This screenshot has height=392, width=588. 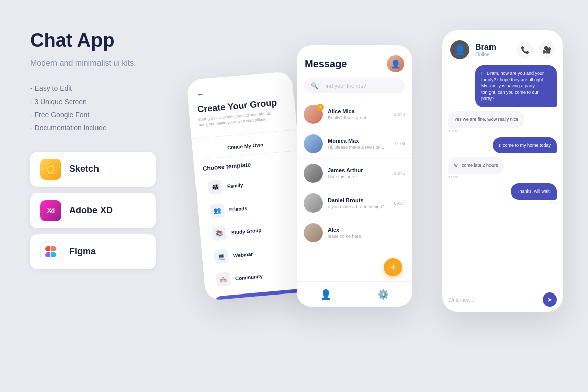 I want to click on avatar-daniel, so click(x=313, y=203).